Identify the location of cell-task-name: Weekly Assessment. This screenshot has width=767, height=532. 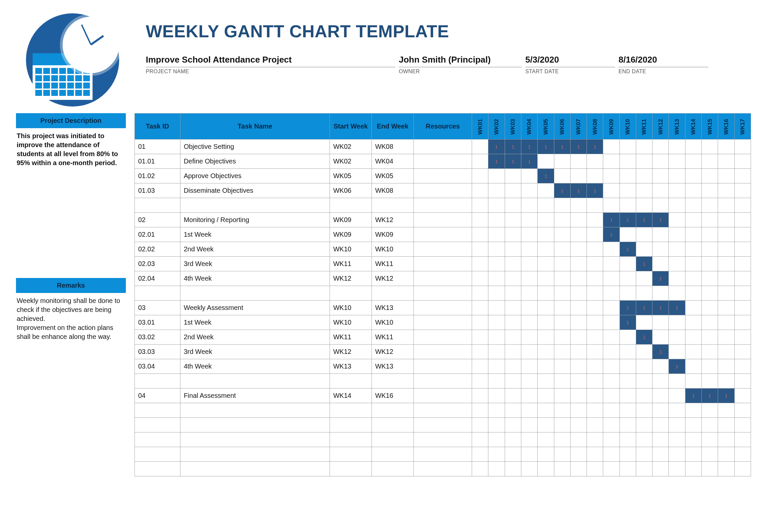
(255, 308).